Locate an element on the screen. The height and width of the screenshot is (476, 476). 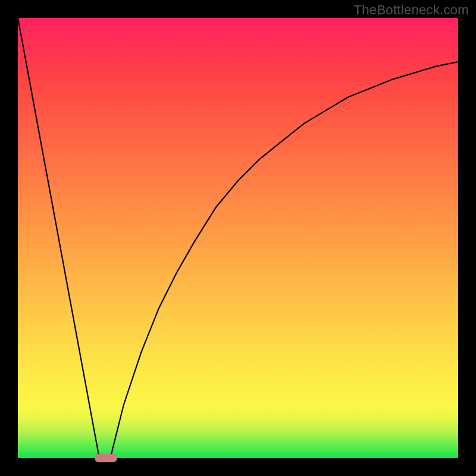
valley-marker-pill is located at coordinates (106, 458).